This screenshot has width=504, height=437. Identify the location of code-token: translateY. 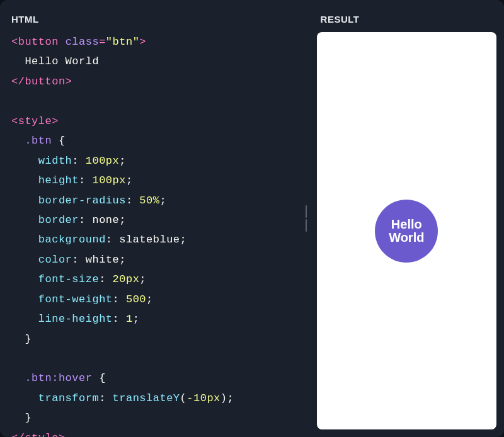
(146, 398).